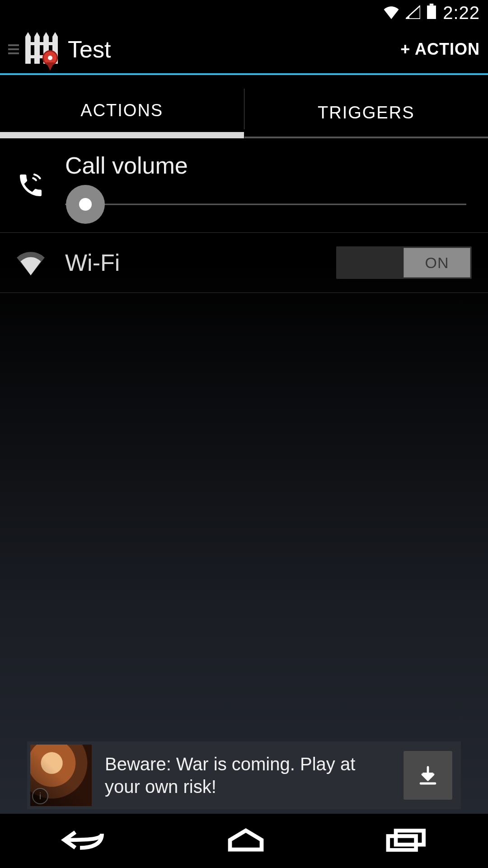 This screenshot has height=868, width=488. Describe the element at coordinates (249, 775) in the screenshot. I see `ad-text: Beware: War is coming. Play at your own …` at that location.